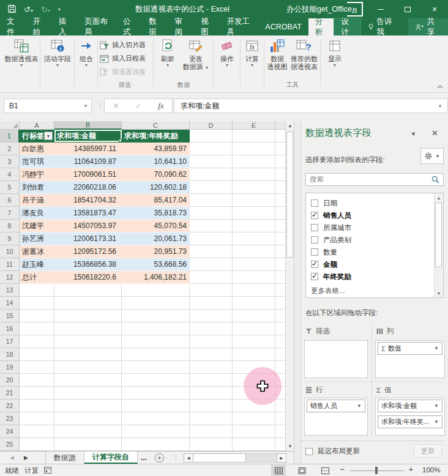  Describe the element at coordinates (28, 10) in the screenshot. I see `undo-icon: ↺▾` at that location.